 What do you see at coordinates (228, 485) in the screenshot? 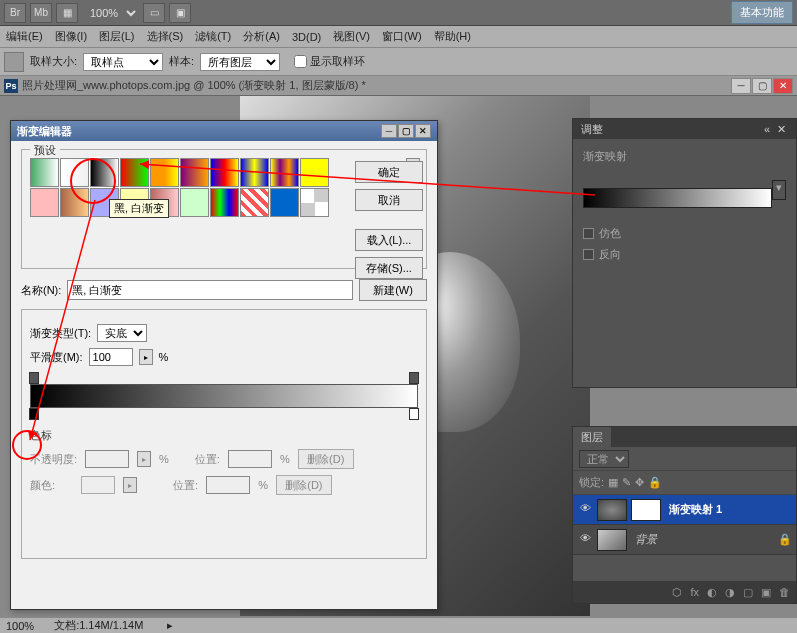
I see `color-position-input` at bounding box center [228, 485].